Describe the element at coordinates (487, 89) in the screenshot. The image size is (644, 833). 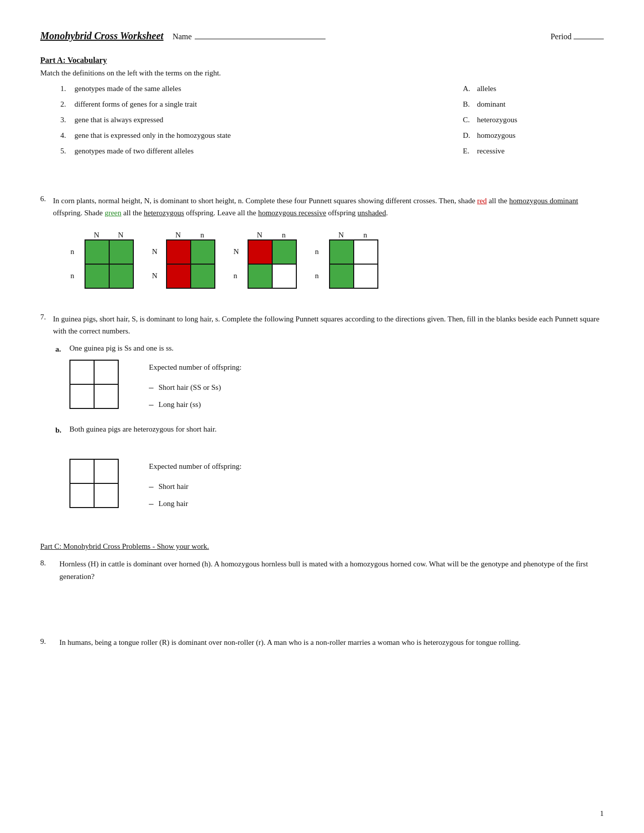
I see `vocab-term-1: alleles` at that location.